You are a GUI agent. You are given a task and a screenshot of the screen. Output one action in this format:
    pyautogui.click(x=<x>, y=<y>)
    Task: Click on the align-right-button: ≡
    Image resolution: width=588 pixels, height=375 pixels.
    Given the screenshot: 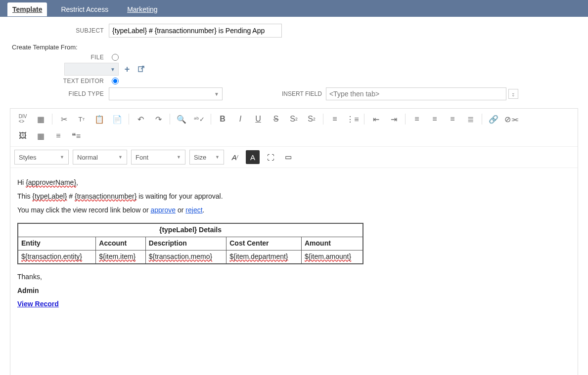 What is the action you would take?
    pyautogui.click(x=452, y=119)
    